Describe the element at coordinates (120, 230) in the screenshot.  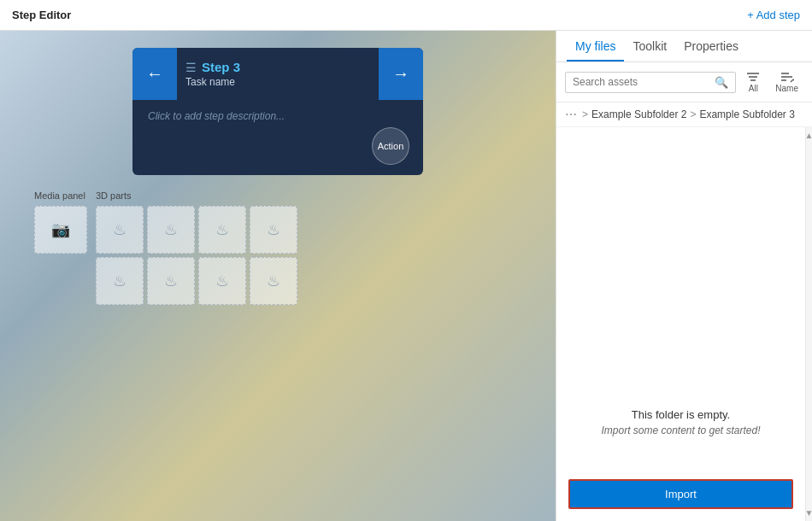
I see `3d-icon-1: ♨` at that location.